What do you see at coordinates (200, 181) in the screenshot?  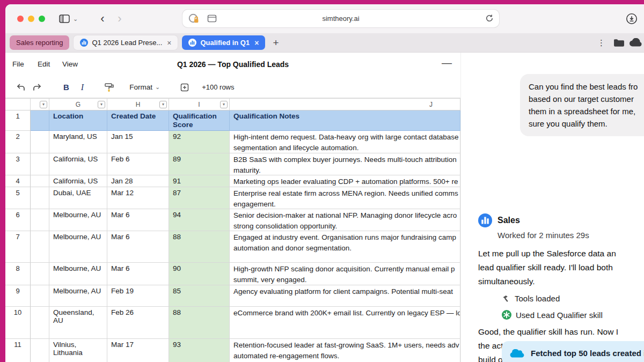 I see `cell-score: 91` at bounding box center [200, 181].